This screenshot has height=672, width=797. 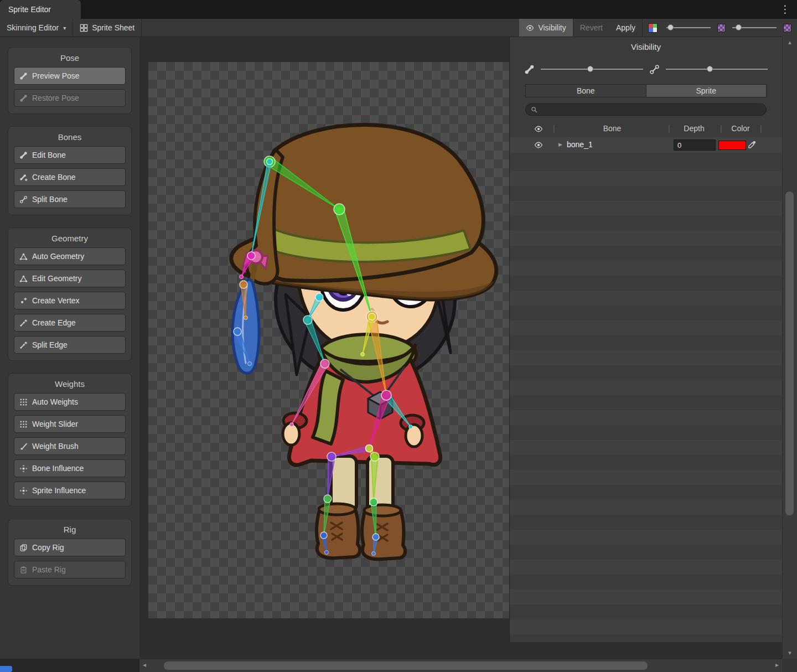 I want to click on window-menu-icon: ⋮, so click(x=785, y=9).